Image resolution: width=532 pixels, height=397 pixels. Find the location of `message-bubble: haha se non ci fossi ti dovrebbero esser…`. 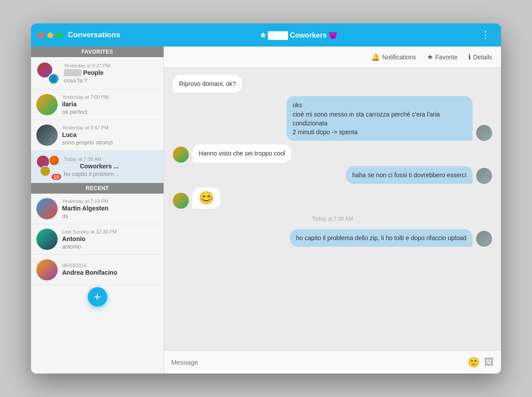

message-bubble: haha se non ci fossi ti dovrebbero esser… is located at coordinates (409, 175).